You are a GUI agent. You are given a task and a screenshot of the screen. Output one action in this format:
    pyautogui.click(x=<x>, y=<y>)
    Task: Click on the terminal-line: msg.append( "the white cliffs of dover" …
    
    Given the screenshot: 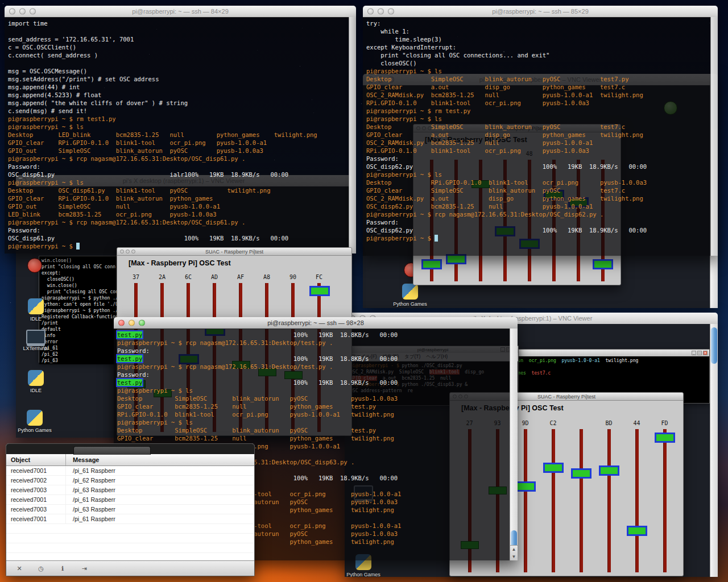 What is the action you would take?
    pyautogui.click(x=177, y=103)
    